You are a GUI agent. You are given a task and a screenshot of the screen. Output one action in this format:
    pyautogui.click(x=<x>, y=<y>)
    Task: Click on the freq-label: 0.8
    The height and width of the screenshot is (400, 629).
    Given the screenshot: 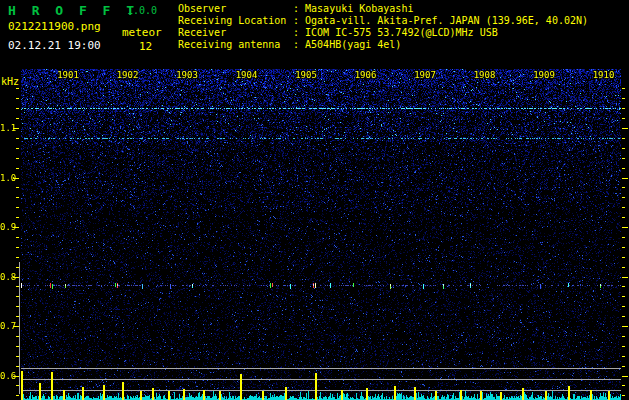 What is the action you would take?
    pyautogui.click(x=6, y=277)
    